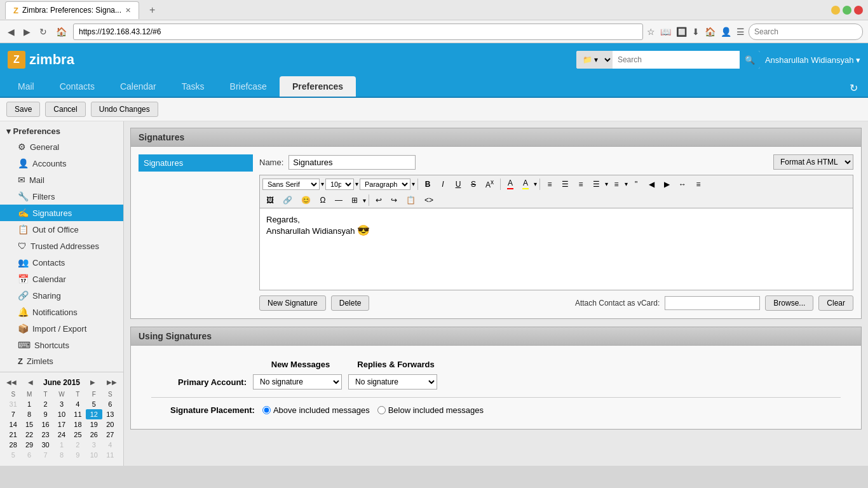  I want to click on align-right2-button: ↔, so click(682, 184).